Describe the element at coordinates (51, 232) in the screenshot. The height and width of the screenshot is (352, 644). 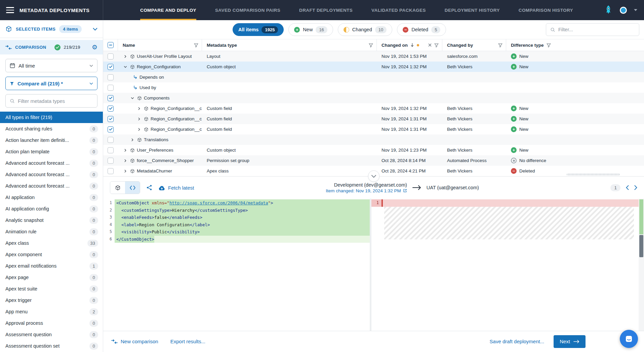
I see `type-item-animation-rule: Animation rule0` at that location.